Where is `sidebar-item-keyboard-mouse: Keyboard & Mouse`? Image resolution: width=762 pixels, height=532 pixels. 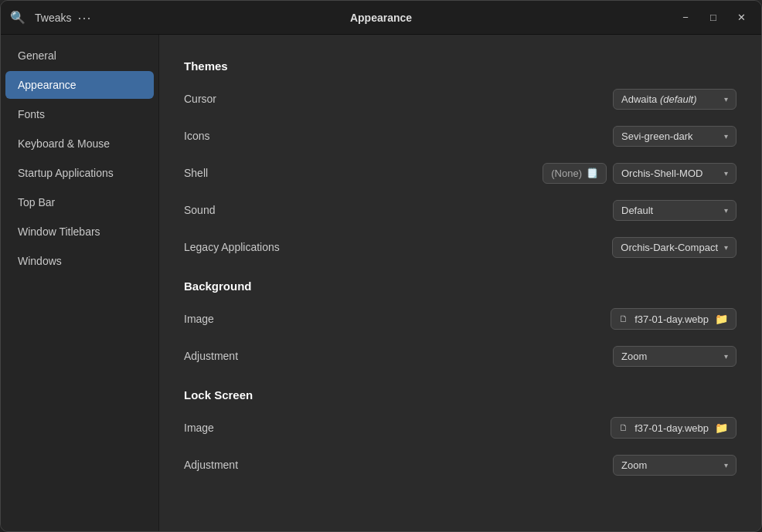 sidebar-item-keyboard-mouse: Keyboard & Mouse is located at coordinates (80, 144).